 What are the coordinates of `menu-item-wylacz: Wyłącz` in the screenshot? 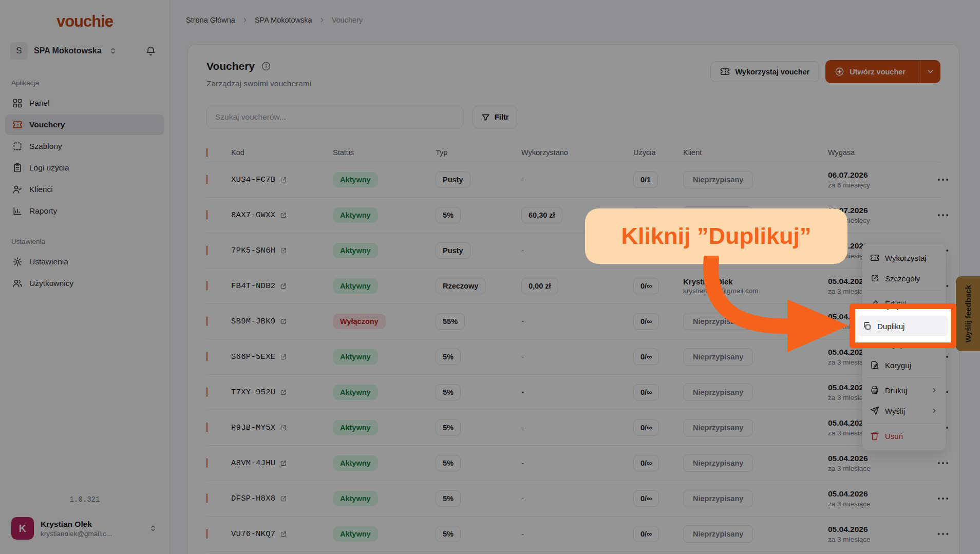 It's located at (903, 342).